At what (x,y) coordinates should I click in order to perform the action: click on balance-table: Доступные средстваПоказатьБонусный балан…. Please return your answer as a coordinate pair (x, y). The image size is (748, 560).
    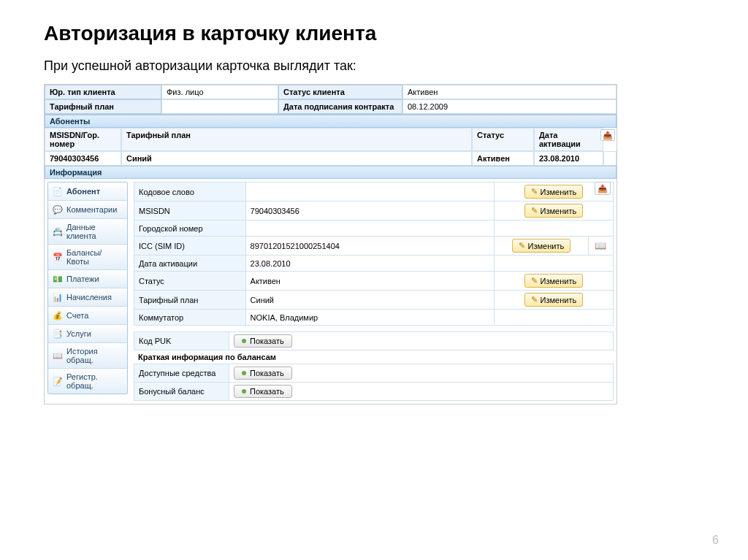
    Looking at the image, I should click on (374, 383).